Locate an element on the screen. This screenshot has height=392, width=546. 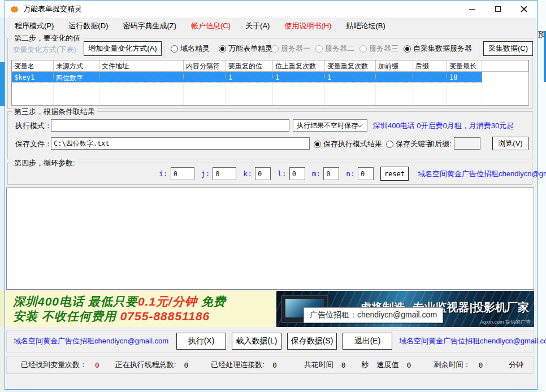
menu-account-info: 帐户信息(C) is located at coordinates (211, 26).